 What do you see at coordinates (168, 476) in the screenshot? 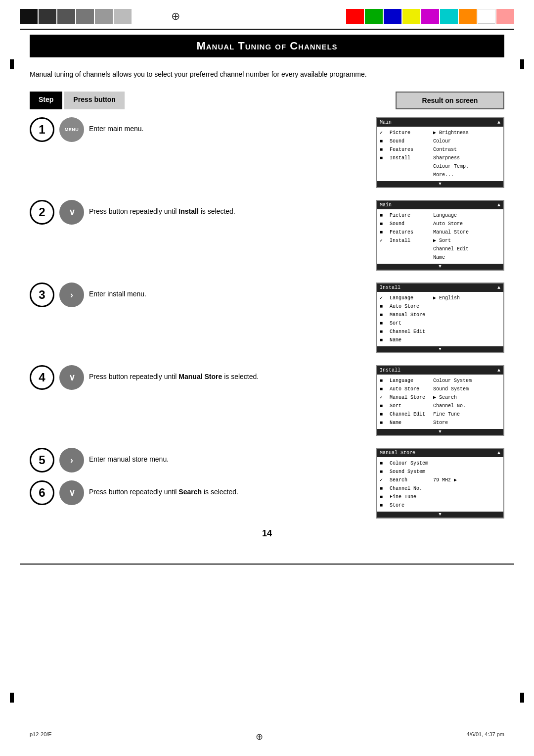
I see `step-left-56: 5 › Enter manual store menu. 6 ∨` at bounding box center [168, 476].